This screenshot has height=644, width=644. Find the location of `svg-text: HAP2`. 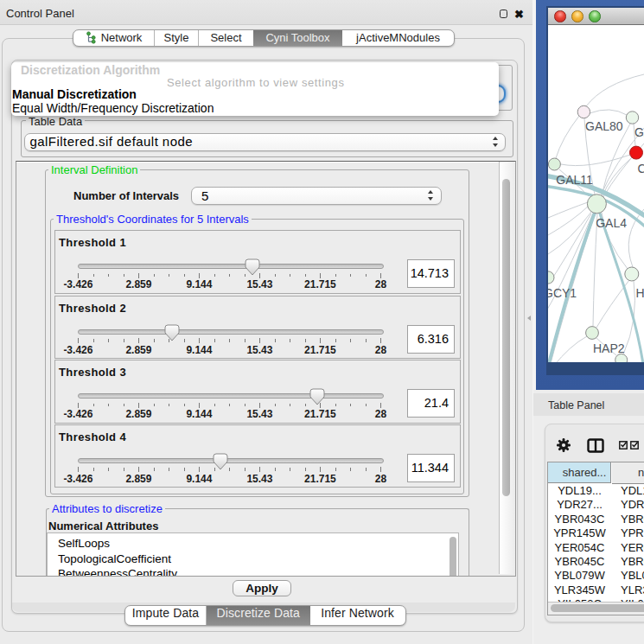

svg-text: HAP2 is located at coordinates (609, 348).